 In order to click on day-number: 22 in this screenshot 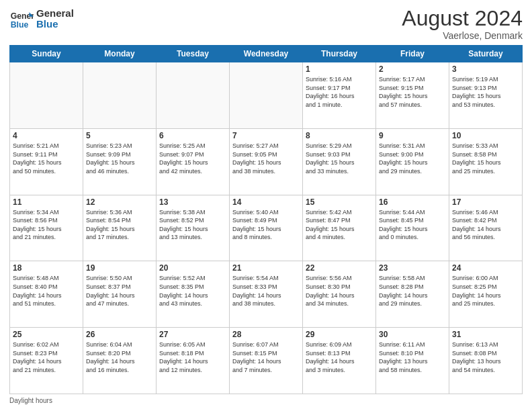, I will do `click(339, 268)`.